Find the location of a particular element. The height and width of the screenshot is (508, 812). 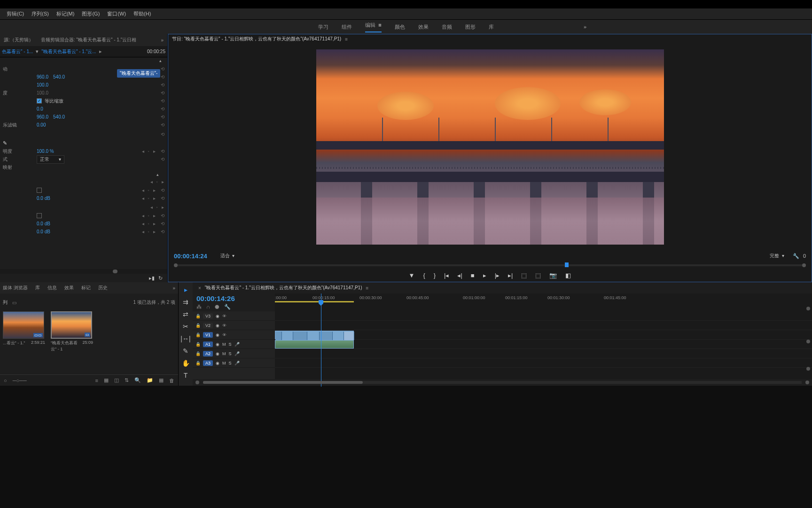

scroll-marker is located at coordinates (808, 369).